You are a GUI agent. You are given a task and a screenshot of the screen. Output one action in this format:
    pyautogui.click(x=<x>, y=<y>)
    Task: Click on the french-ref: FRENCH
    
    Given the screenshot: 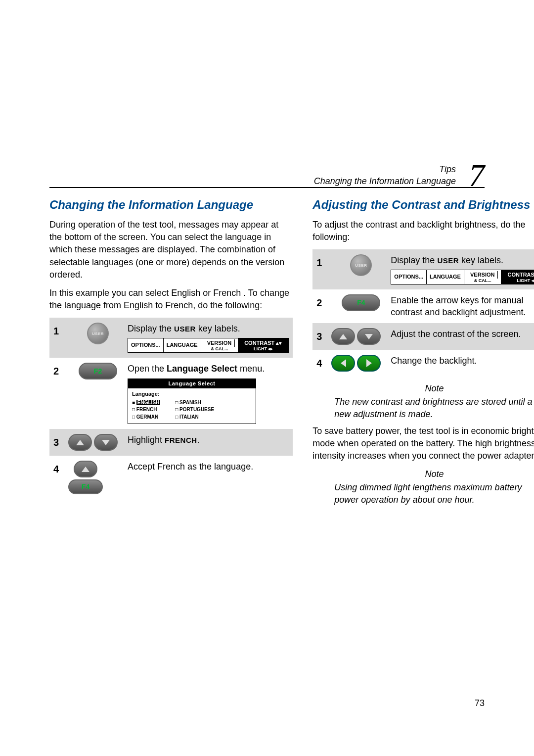 What is the action you would take?
    pyautogui.click(x=181, y=440)
    